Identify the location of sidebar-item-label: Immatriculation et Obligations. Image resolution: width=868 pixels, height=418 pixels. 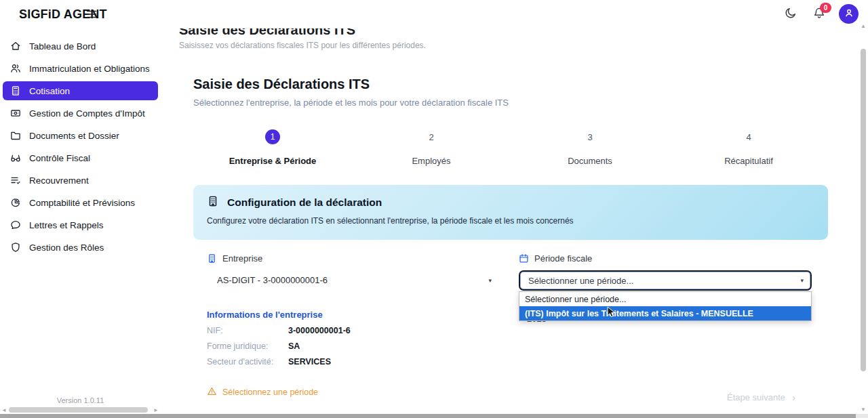
(90, 69).